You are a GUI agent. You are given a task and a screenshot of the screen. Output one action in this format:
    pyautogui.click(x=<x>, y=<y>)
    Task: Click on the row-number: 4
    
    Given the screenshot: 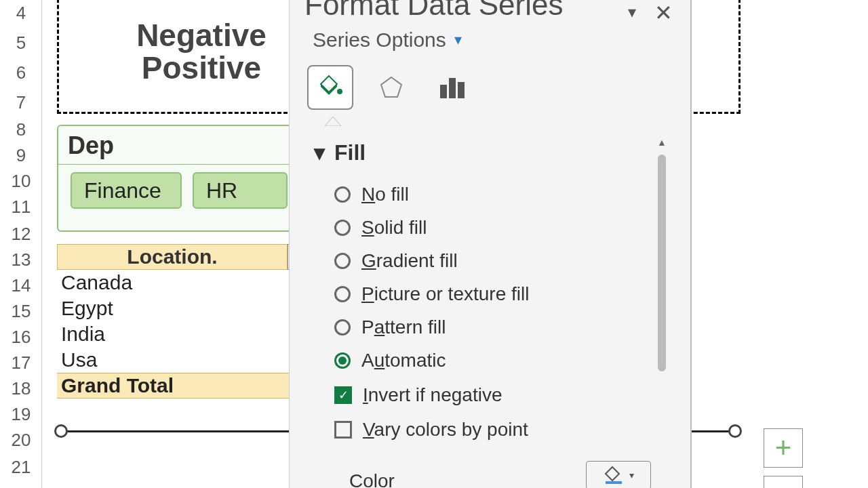 What is the action you would take?
    pyautogui.click(x=21, y=14)
    